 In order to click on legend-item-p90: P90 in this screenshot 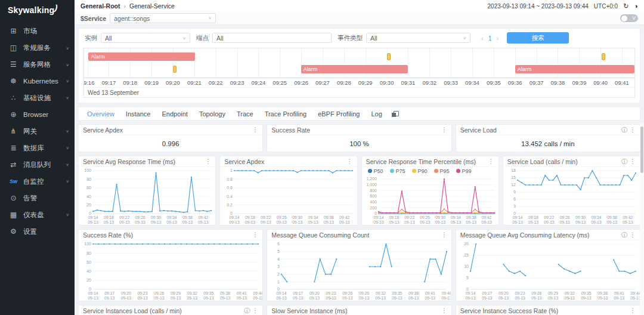, I will do `click(420, 171)`.